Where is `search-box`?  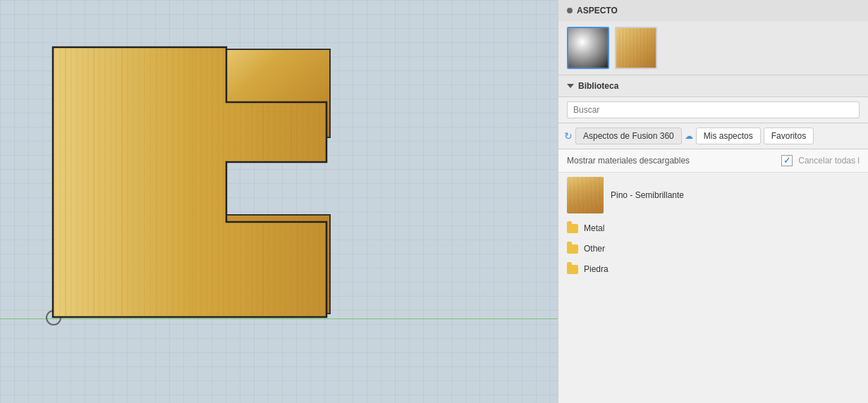
search-box is located at coordinates (714, 110).